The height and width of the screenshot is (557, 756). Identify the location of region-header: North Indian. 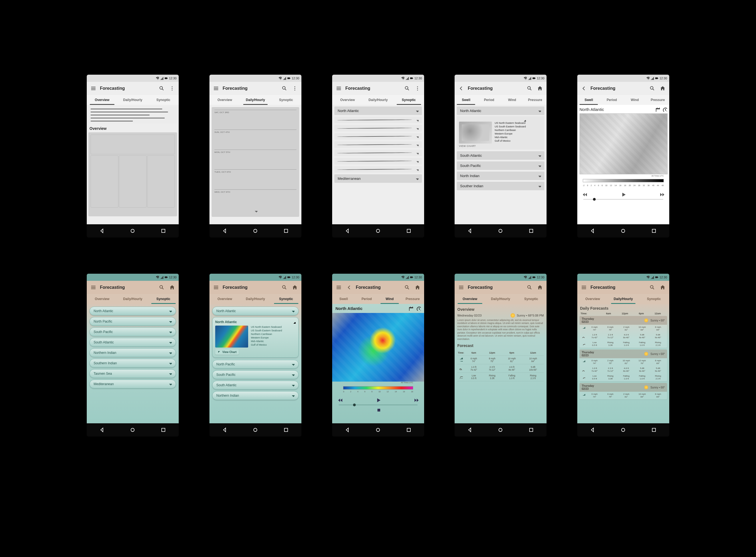
(500, 176).